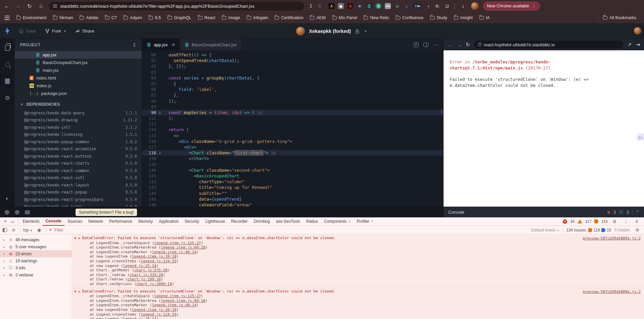 The height and width of the screenshot is (319, 644). Describe the element at coordinates (78, 93) in the screenshot. I see `file-item-package-json: {..}package.json` at that location.